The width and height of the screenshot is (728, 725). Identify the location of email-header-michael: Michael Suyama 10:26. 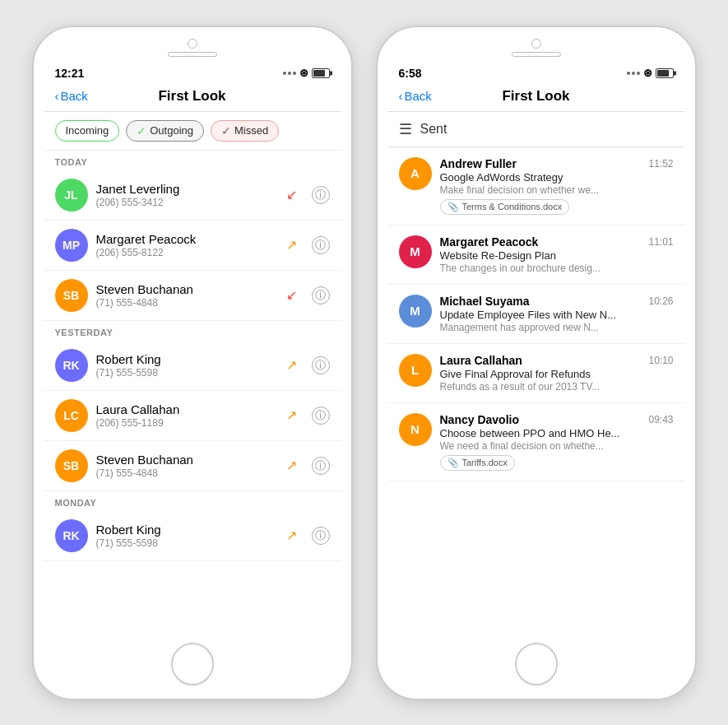
(557, 301).